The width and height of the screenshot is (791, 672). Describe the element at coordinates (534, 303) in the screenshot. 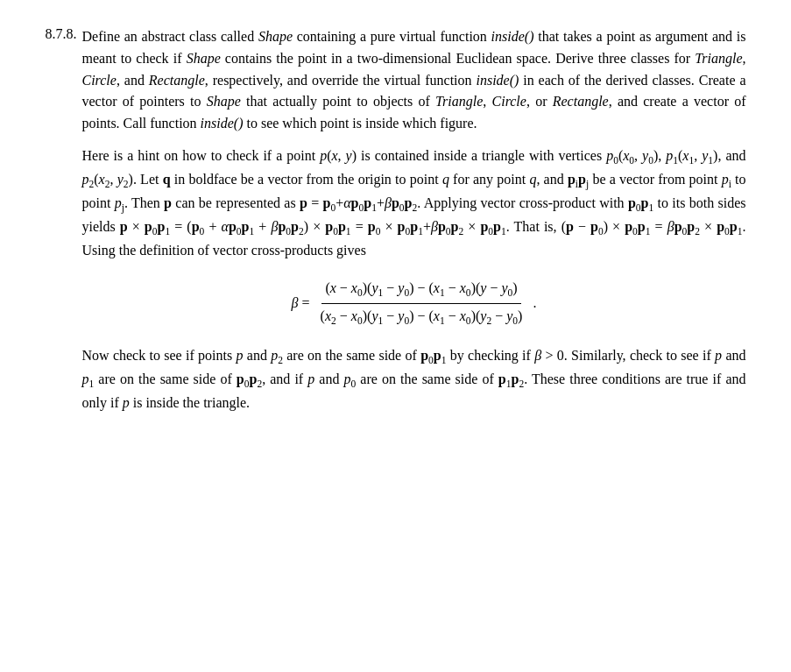

I see `formula-period: .` at that location.